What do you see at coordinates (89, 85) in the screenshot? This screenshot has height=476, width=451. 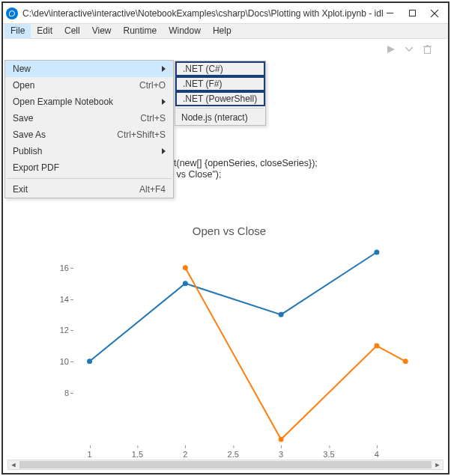 I see `menuitem-open: Open Ctrl+O` at bounding box center [89, 85].